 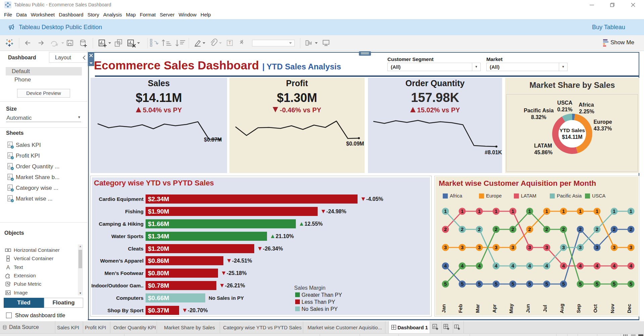 What do you see at coordinates (494, 309) in the screenshot?
I see `svg-text: Apr` at bounding box center [494, 309].